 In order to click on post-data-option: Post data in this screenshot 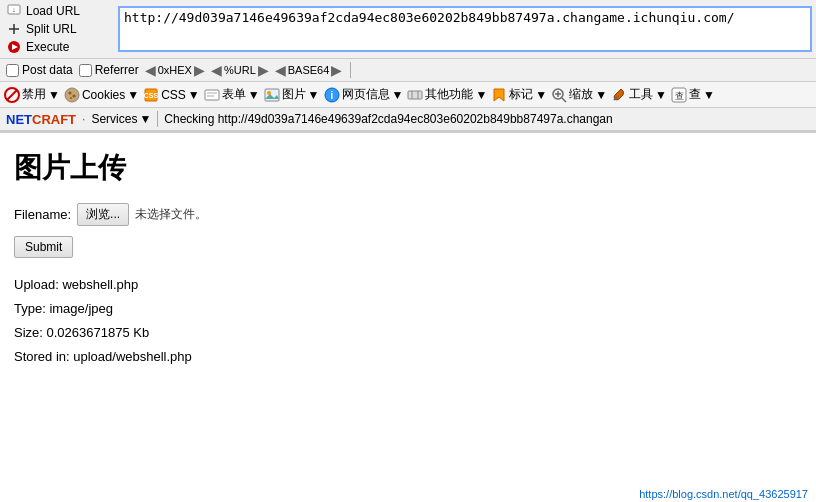, I will do `click(40, 70)`.